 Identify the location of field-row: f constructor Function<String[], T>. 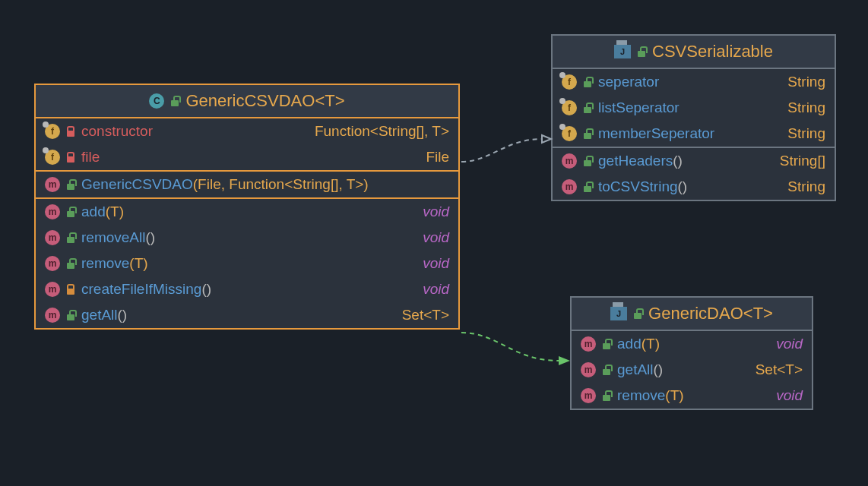
(247, 131).